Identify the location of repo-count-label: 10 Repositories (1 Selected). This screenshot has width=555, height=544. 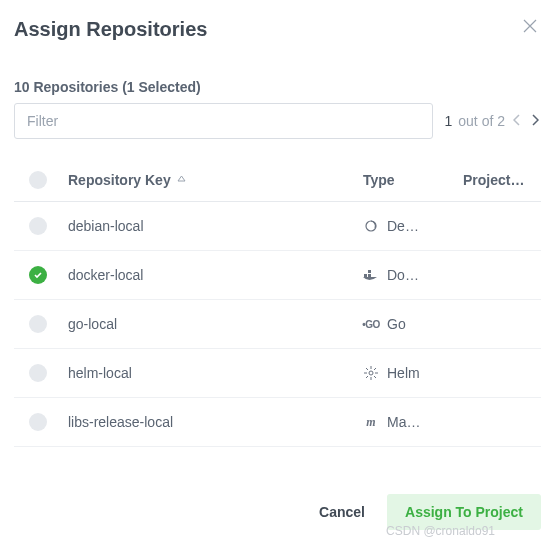
(278, 87).